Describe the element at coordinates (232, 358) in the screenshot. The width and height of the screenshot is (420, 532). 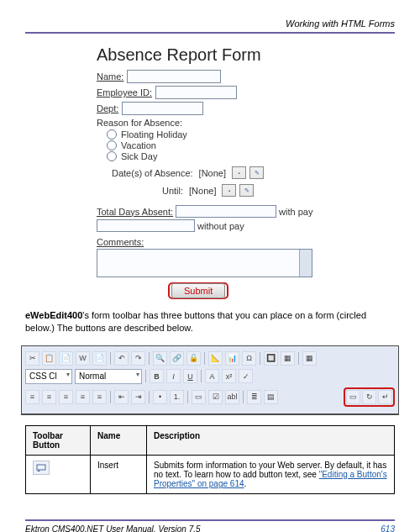
I see `toolbar-icon: 📊` at that location.